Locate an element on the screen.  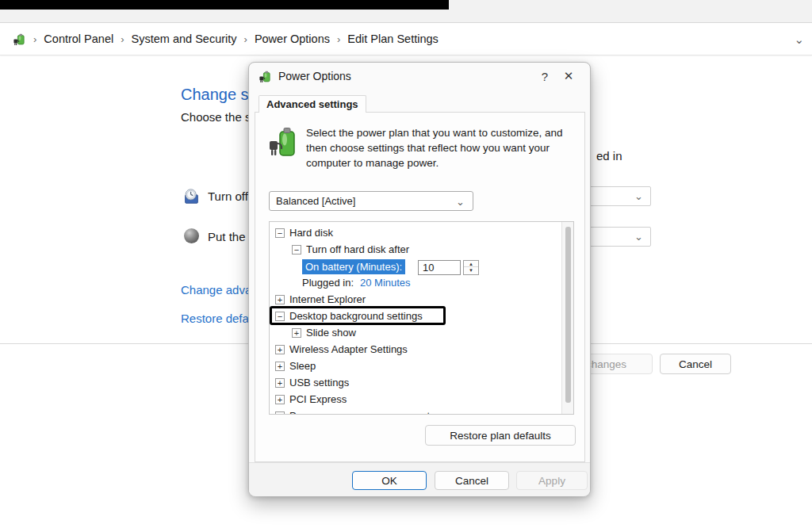
tree-item-label: Hard disk is located at coordinates (311, 233).